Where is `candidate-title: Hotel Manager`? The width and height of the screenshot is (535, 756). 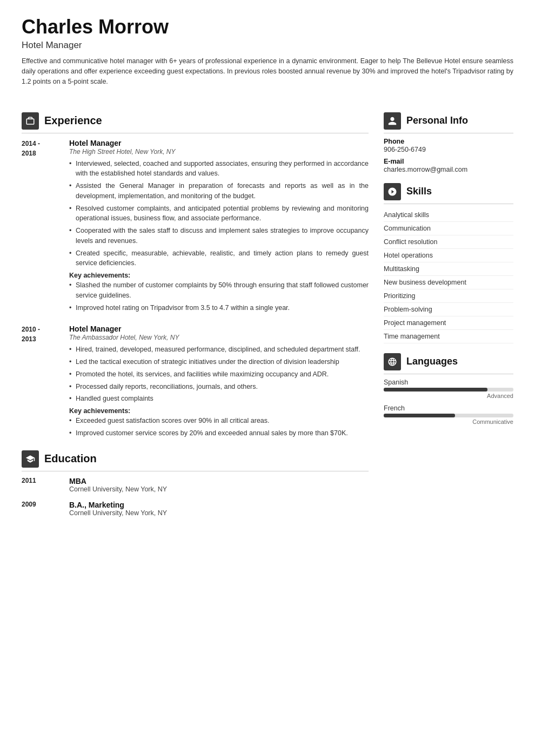
candidate-title: Hotel Manager is located at coordinates (268, 45).